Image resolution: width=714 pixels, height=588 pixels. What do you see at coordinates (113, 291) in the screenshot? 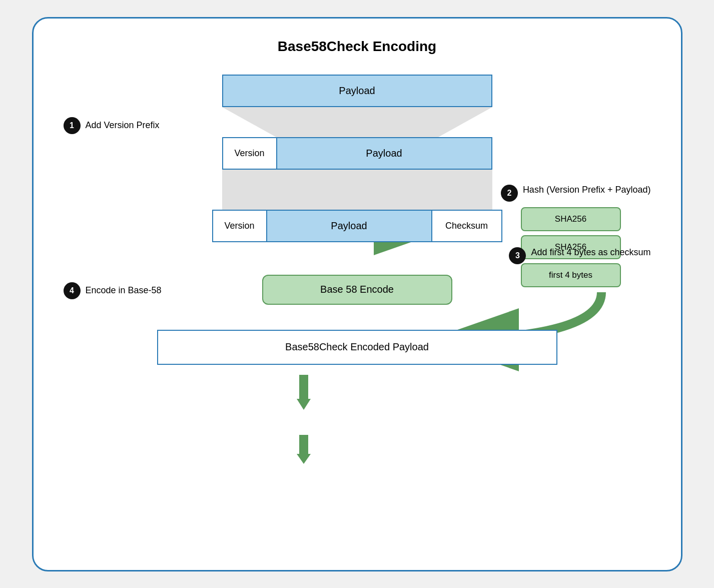
I see `step-4-label: 4 Encode in Base-58` at bounding box center [113, 291].